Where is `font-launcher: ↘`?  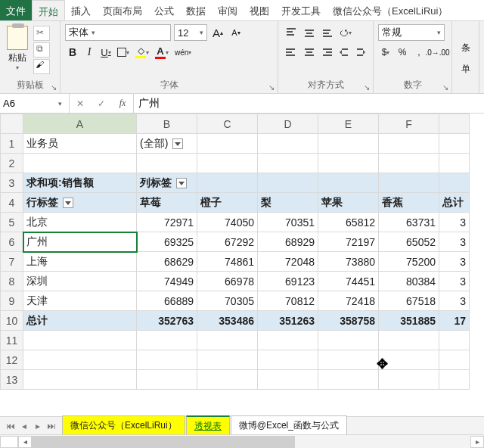
font-launcher: ↘ is located at coordinates (271, 88).